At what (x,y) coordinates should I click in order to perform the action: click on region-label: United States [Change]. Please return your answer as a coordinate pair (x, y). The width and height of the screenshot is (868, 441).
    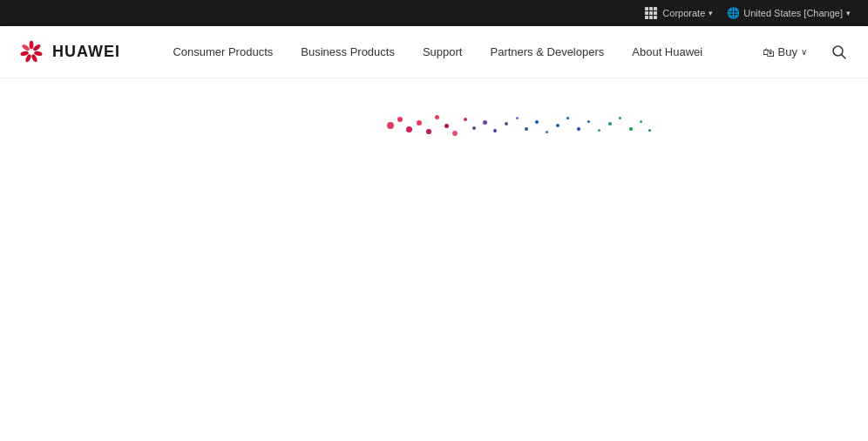
    Looking at the image, I should click on (793, 13).